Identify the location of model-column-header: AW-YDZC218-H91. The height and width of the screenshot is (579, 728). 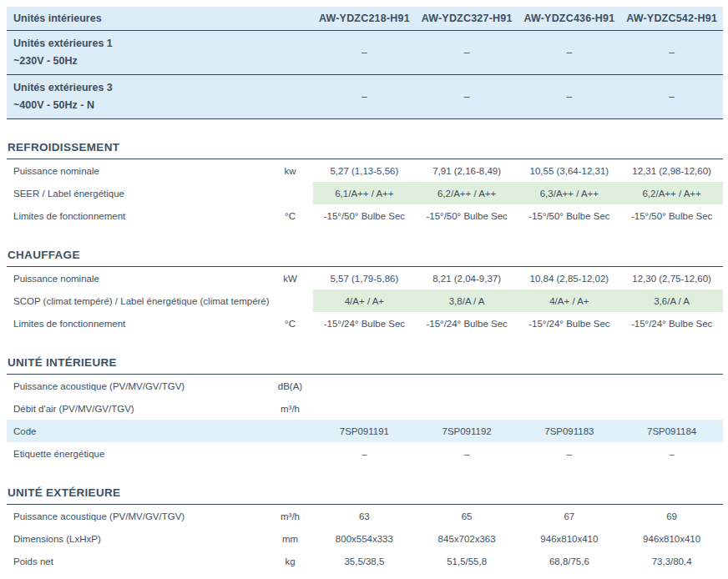
(364, 18).